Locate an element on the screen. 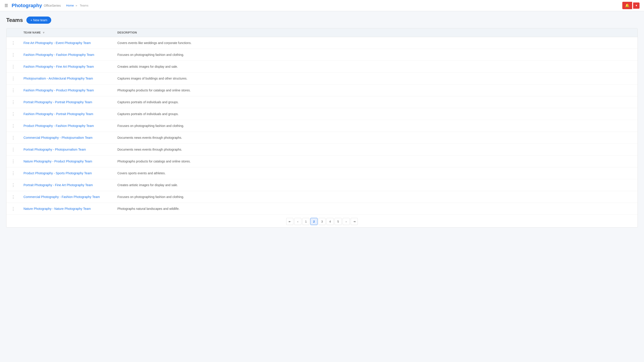 This screenshot has height=362, width=644. team-name-link: Product Photography - Fashion Photograph… is located at coordinates (59, 126).